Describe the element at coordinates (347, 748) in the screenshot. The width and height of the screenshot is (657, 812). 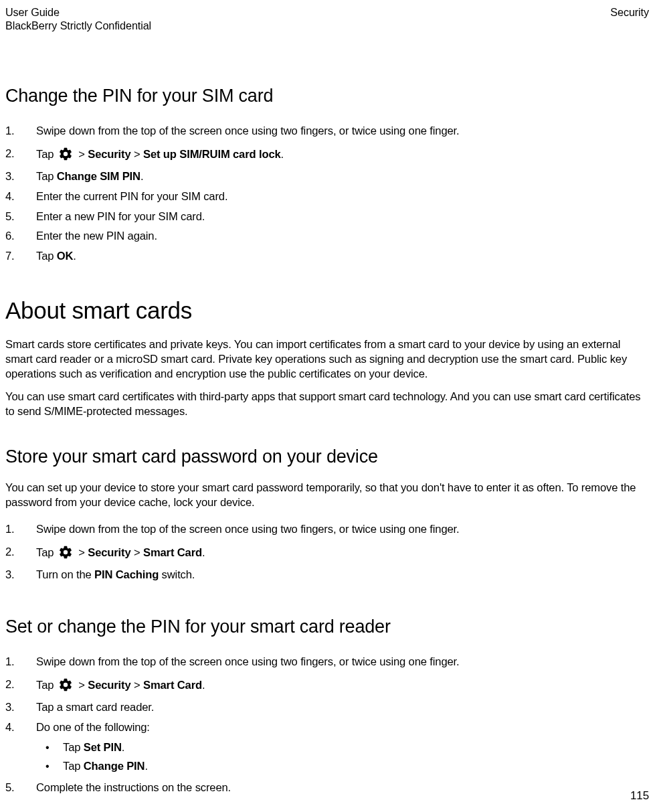
I see `sub-option: Tap Set PIN.` at that location.